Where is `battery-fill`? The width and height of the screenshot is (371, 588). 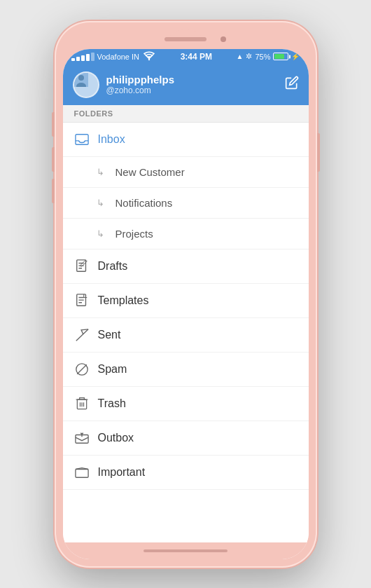 battery-fill is located at coordinates (279, 56).